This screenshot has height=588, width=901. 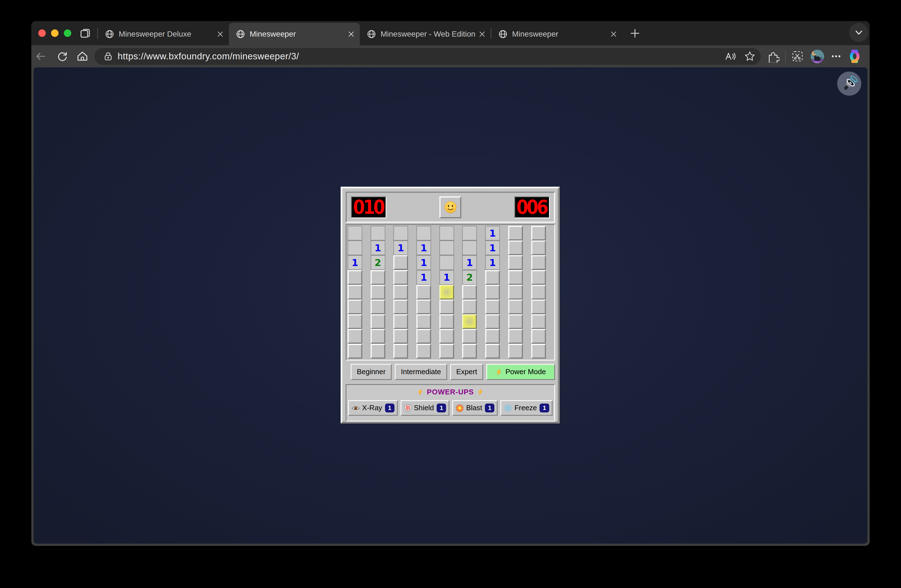 I want to click on cell-r8c7, so click(x=493, y=336).